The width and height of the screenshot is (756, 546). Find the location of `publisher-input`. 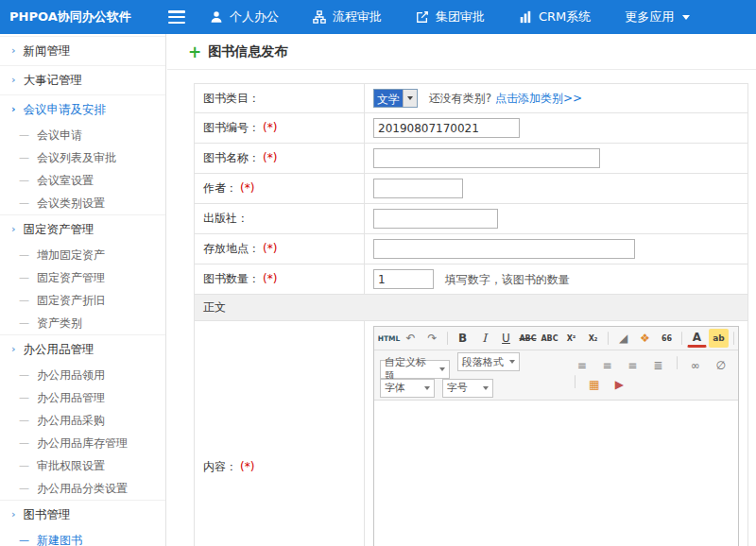

publisher-input is located at coordinates (436, 219).